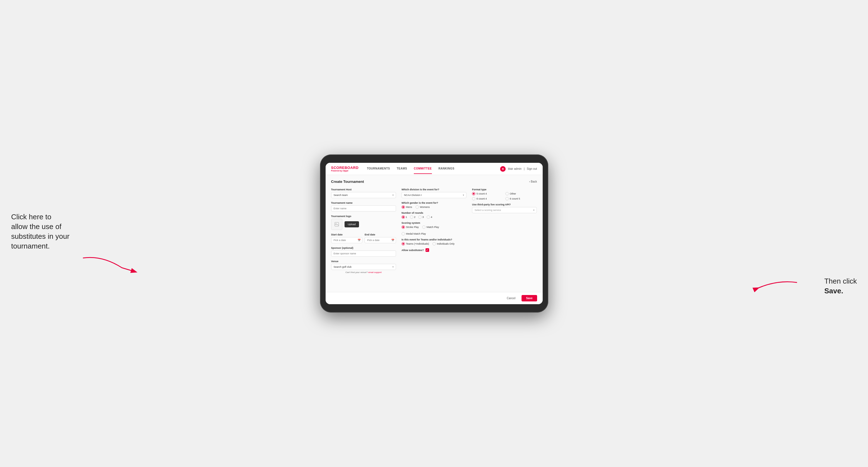  Describe the element at coordinates (434, 207) in the screenshot. I see `gender-radio-row: Mens Womens` at that location.